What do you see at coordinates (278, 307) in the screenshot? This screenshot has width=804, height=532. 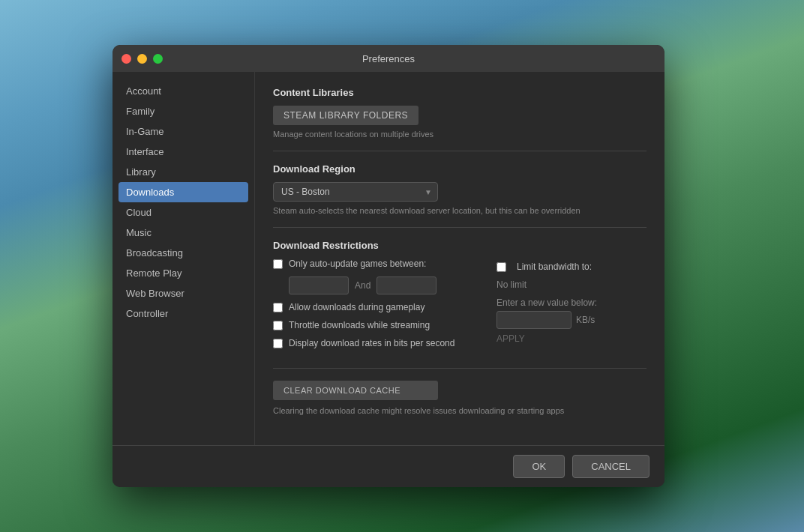 I see `allow-gameplay-checkbox` at bounding box center [278, 307].